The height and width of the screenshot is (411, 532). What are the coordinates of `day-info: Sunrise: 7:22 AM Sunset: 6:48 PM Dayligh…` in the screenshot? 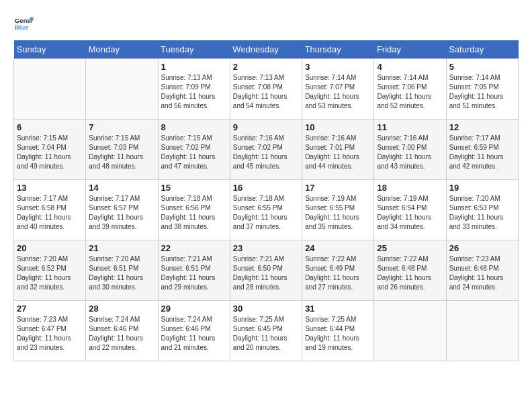 It's located at (410, 273).